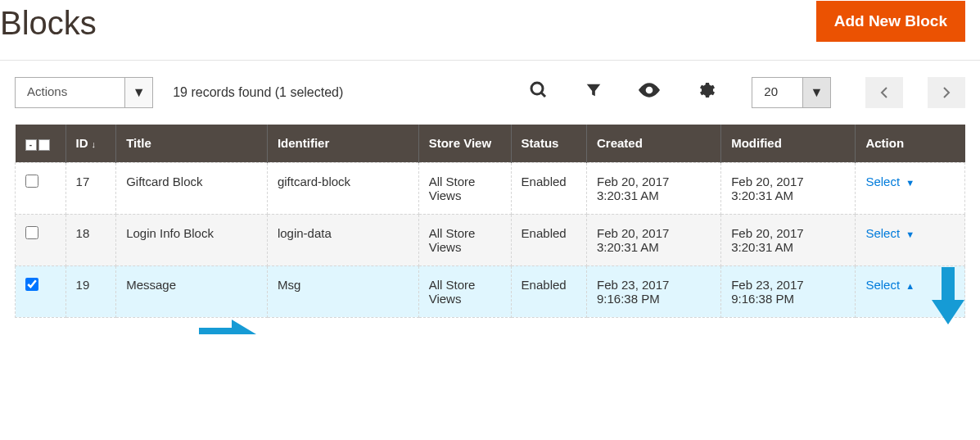 Image resolution: width=980 pixels, height=440 pixels. What do you see at coordinates (84, 93) in the screenshot?
I see `actions-dropdown: Actions ▼` at bounding box center [84, 93].